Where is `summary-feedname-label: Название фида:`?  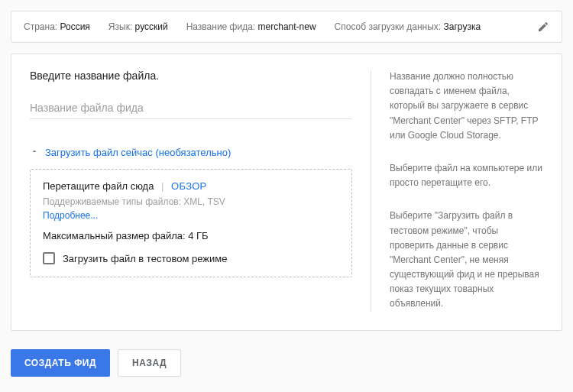
summary-feedname-label: Название фида: is located at coordinates (222, 27).